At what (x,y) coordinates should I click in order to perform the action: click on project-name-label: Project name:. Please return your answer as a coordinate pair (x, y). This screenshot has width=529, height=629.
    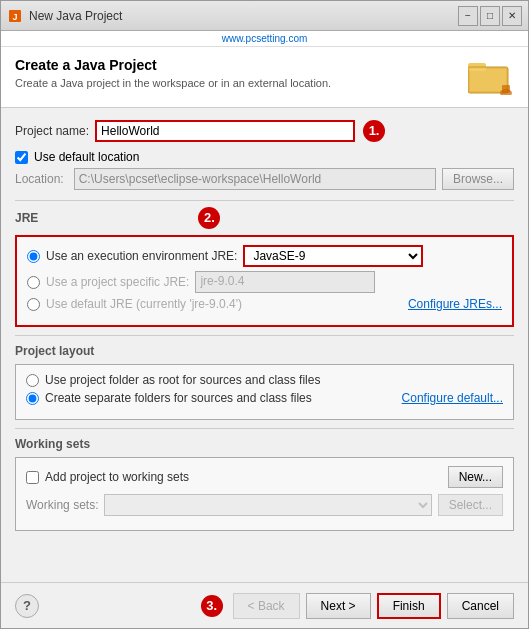
    Looking at the image, I should click on (52, 131).